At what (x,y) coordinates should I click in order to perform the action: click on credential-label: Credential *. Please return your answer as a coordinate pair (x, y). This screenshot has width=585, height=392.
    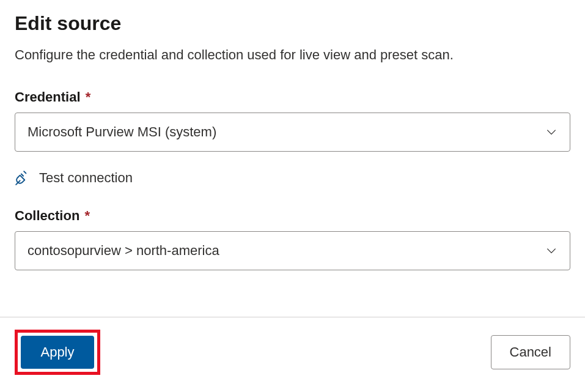
    Looking at the image, I should click on (292, 97).